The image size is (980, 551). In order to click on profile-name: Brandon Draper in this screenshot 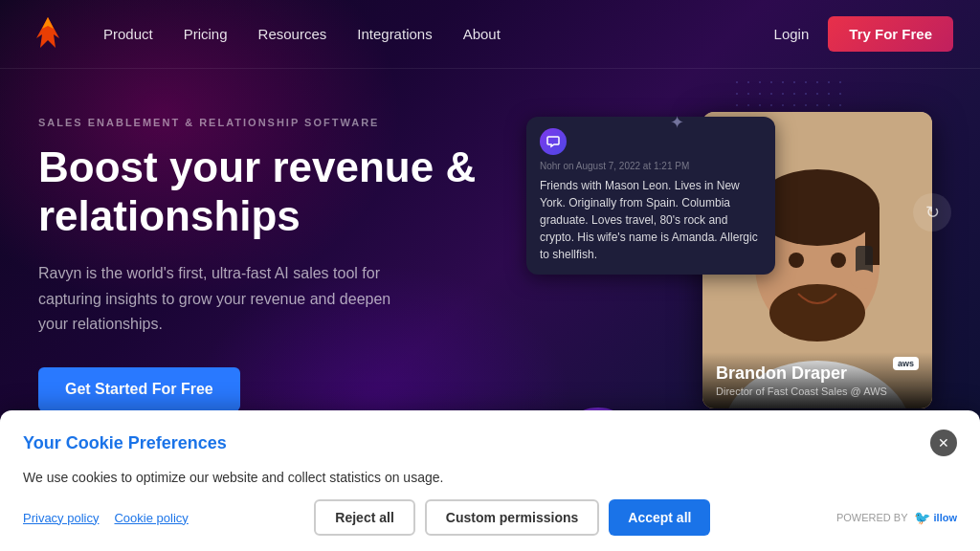, I will do `click(817, 373)`.